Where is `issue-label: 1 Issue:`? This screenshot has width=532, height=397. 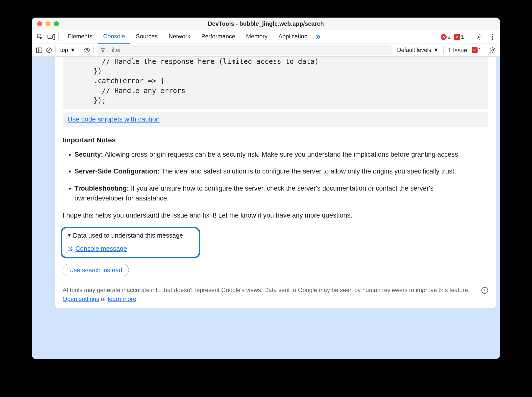 issue-label: 1 Issue: is located at coordinates (459, 50).